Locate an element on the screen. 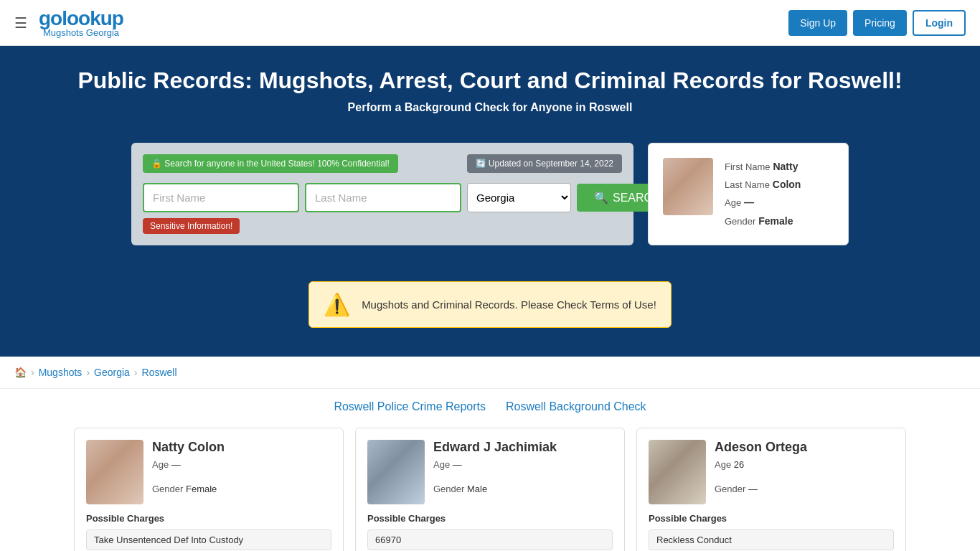 The height and width of the screenshot is (551, 980). warning-icon: ⚠️ is located at coordinates (337, 304).